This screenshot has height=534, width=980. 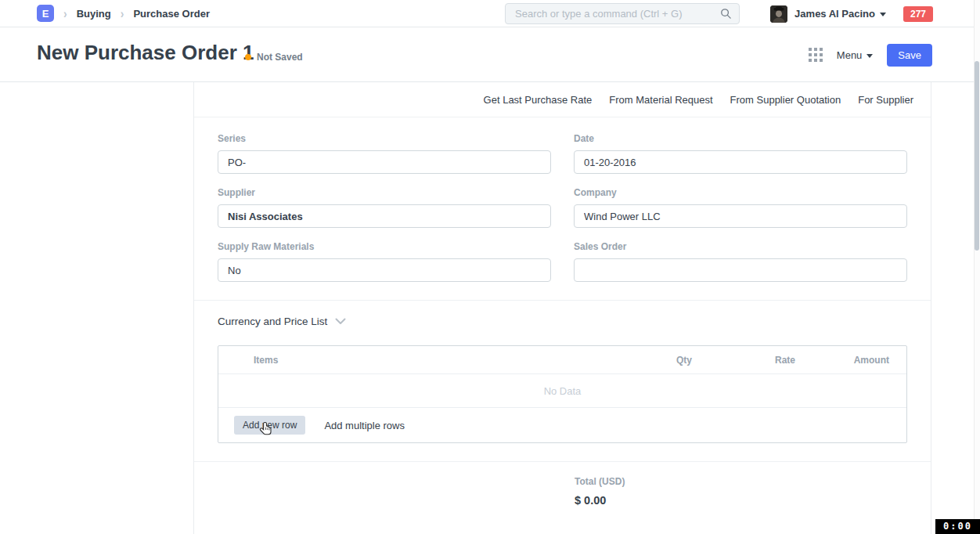 I want to click on currency-price-list-label: Currency and Price List, so click(x=272, y=321).